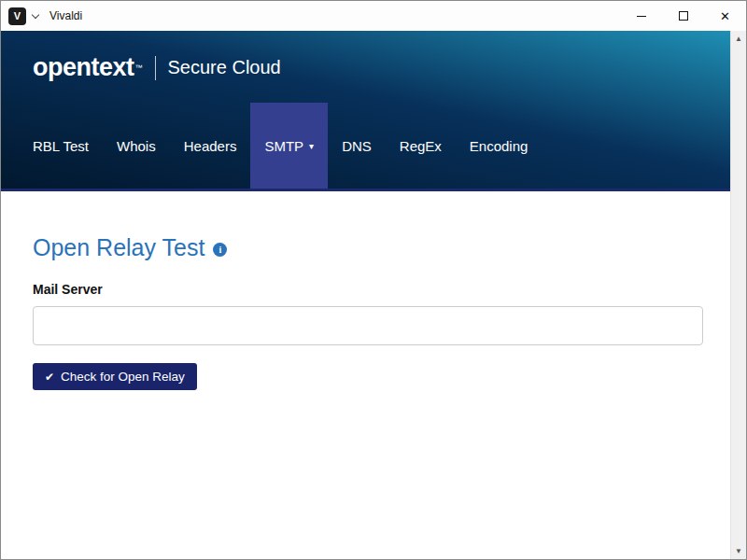 This screenshot has height=560, width=747. I want to click on nav-label: SMTP, so click(284, 146).